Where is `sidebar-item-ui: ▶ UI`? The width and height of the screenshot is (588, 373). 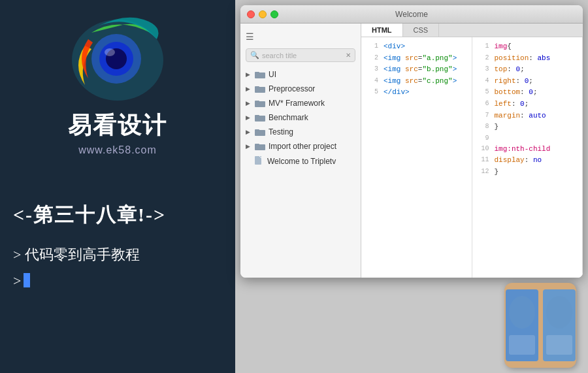
sidebar-item-ui: ▶ UI is located at coordinates (301, 74).